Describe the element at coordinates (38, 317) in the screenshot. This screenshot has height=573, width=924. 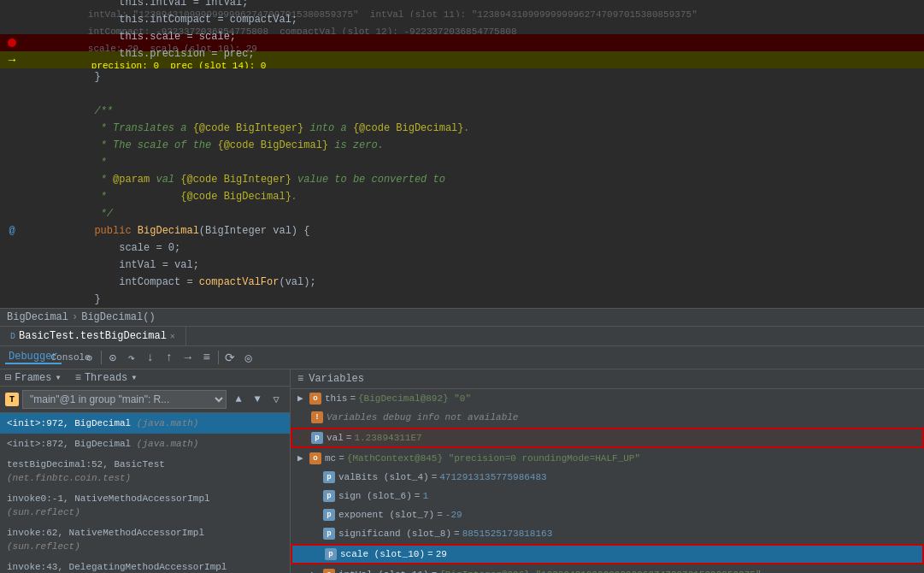
I see `breadcrumb-item-class: BigDecimal` at that location.